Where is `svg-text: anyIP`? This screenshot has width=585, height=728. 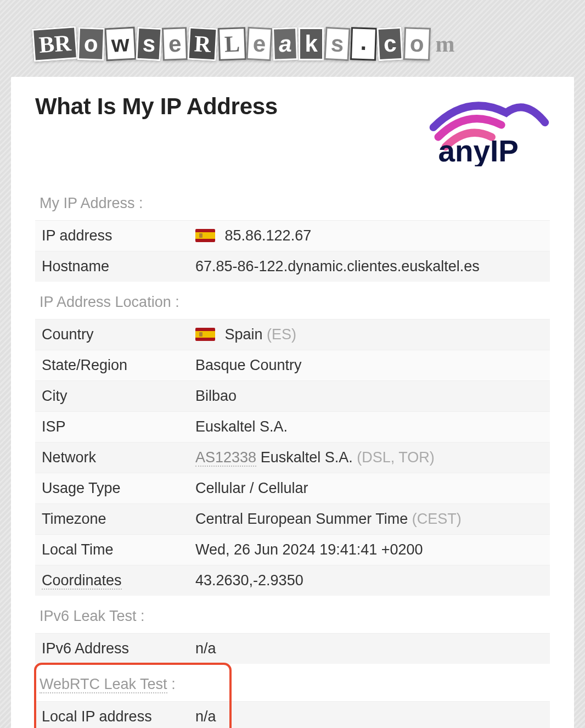 svg-text: anyIP is located at coordinates (479, 150).